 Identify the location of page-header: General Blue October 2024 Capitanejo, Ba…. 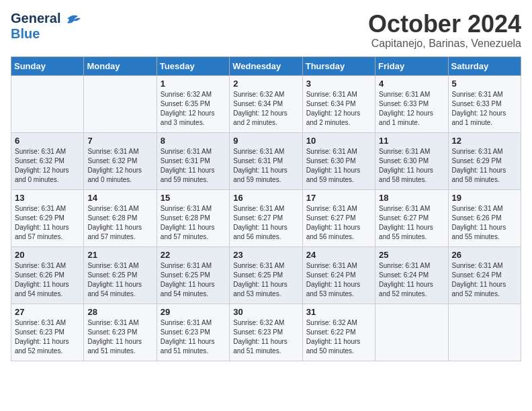
(266, 30).